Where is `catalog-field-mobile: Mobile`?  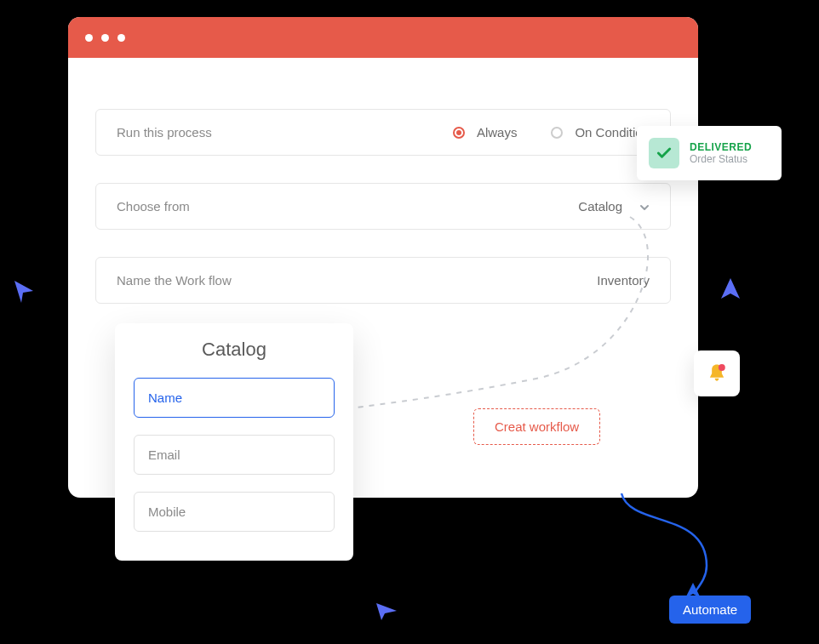 catalog-field-mobile: Mobile is located at coordinates (234, 512).